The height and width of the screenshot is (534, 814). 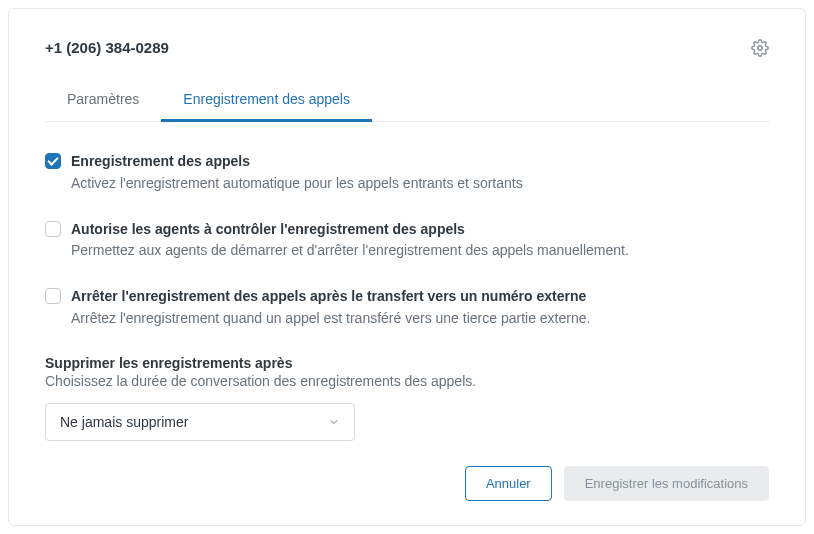 I want to click on option-call-recording: Enregistrement des appels Activez l'enre…, so click(x=407, y=173).